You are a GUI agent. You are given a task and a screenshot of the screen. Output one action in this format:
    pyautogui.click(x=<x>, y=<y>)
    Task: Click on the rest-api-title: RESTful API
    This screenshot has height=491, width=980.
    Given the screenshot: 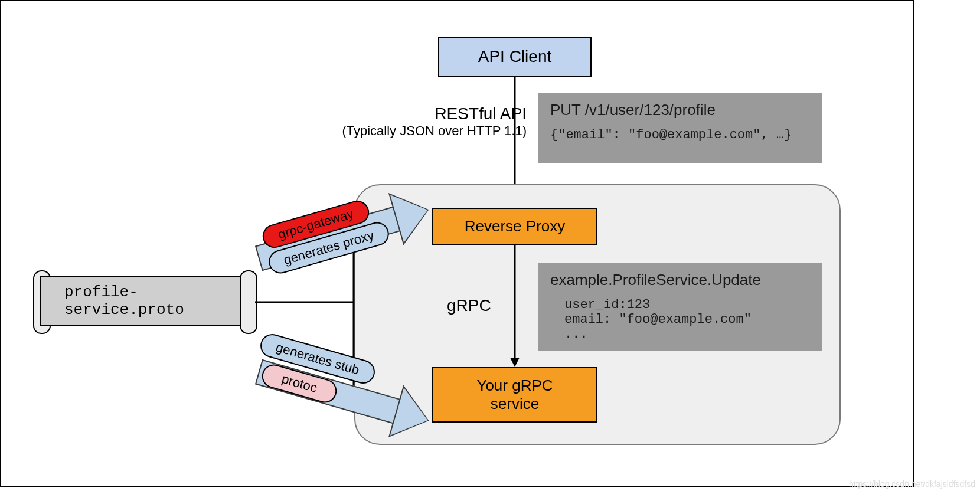 What is the action you would take?
    pyautogui.click(x=403, y=114)
    